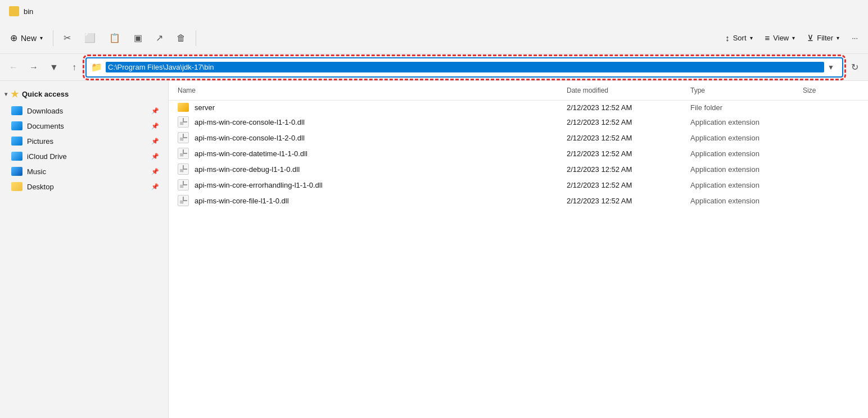  Describe the element at coordinates (855, 67) in the screenshot. I see `refresh-button: ↻` at that location.